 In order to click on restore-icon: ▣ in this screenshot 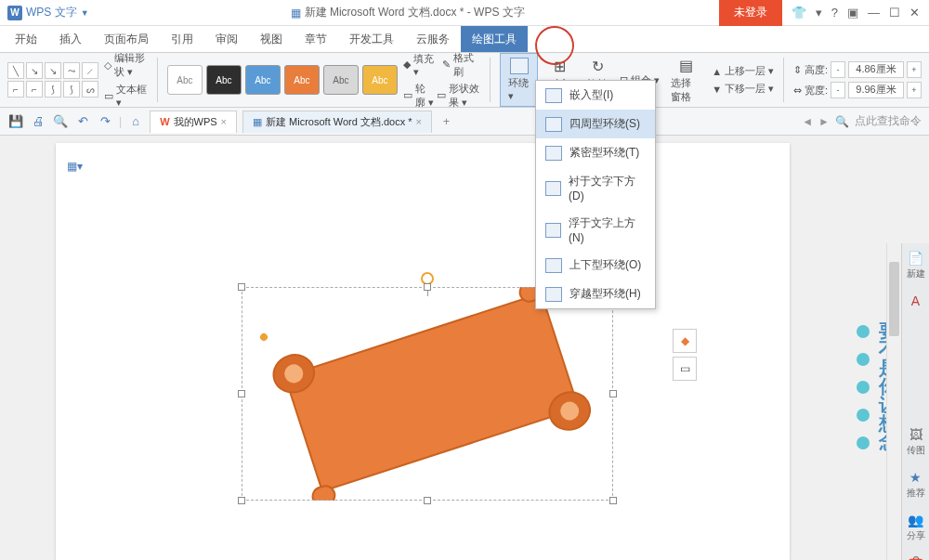, I will do `click(853, 13)`.